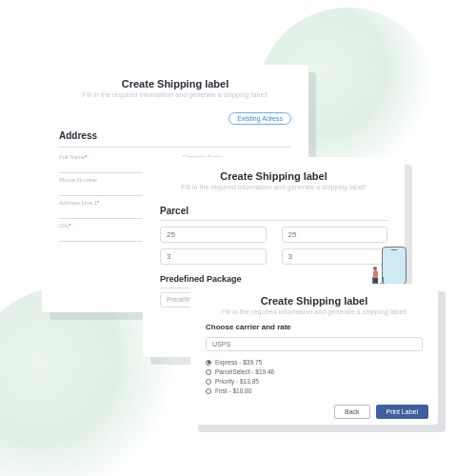  Describe the element at coordinates (233, 390) in the screenshot. I see `rate-label: First - $10.80` at that location.